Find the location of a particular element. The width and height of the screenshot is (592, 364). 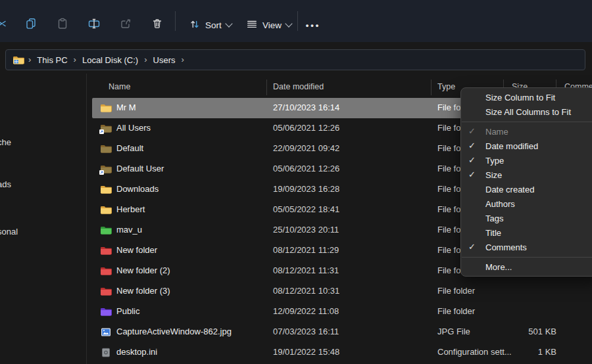

breadcrumb-item: Local Disk (C:) is located at coordinates (111, 60).